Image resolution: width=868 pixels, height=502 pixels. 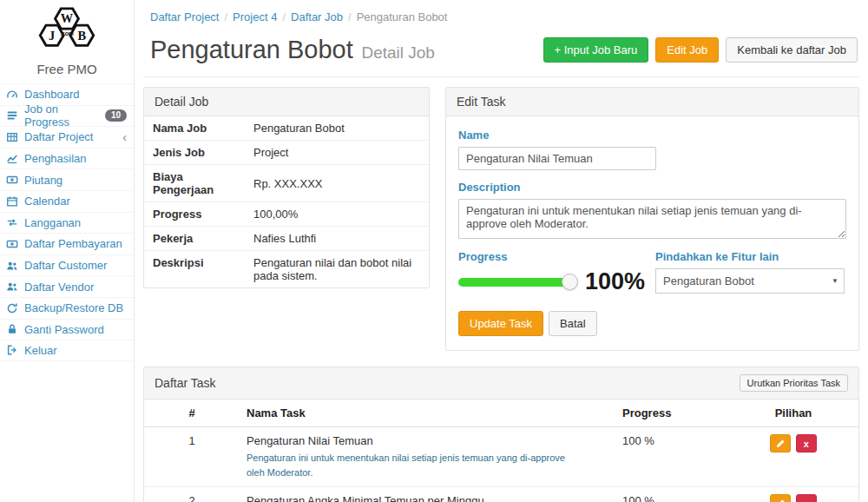 What do you see at coordinates (67, 351) in the screenshot?
I see `sidebar-item-keluar: Keluar` at bounding box center [67, 351].